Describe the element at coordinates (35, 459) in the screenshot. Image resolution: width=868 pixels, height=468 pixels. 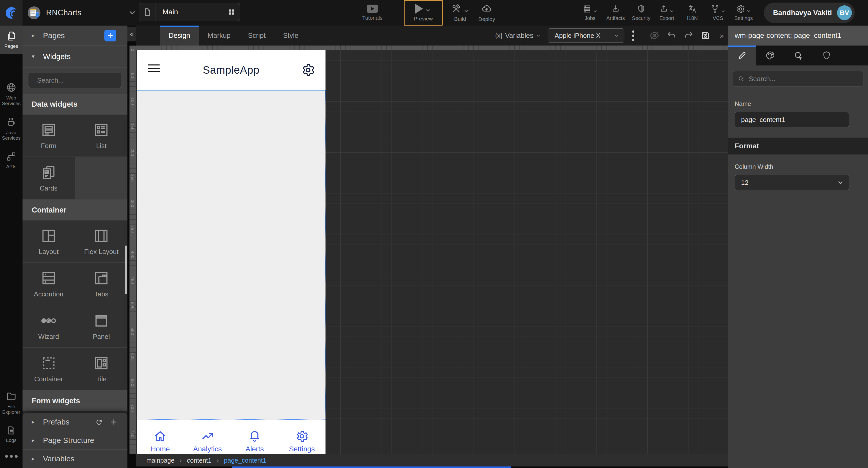
I see `variables-collapse-triangle-icon: ▸` at that location.